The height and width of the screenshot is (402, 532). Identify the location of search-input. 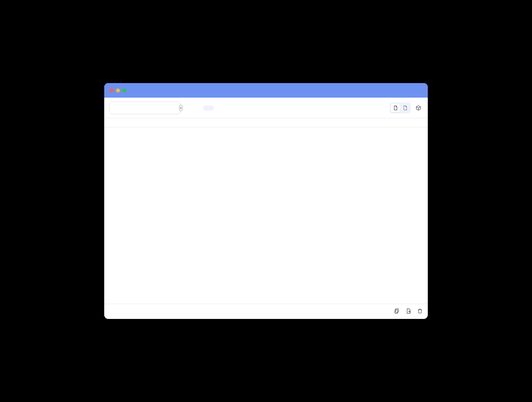
(147, 108).